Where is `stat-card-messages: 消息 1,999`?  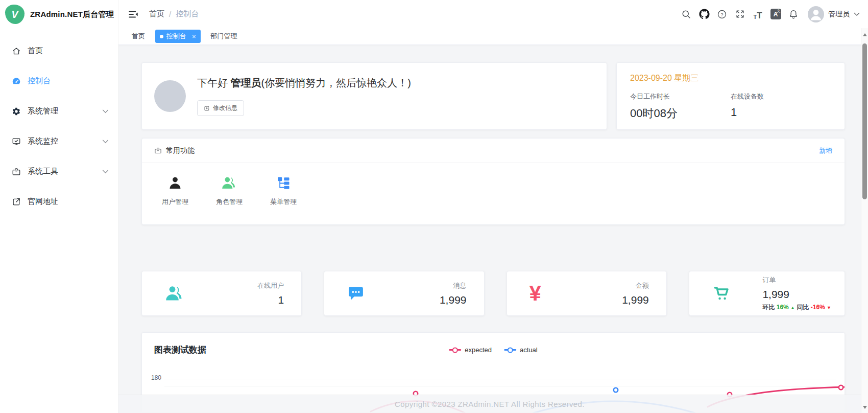 stat-card-messages: 消息 1,999 is located at coordinates (404, 293).